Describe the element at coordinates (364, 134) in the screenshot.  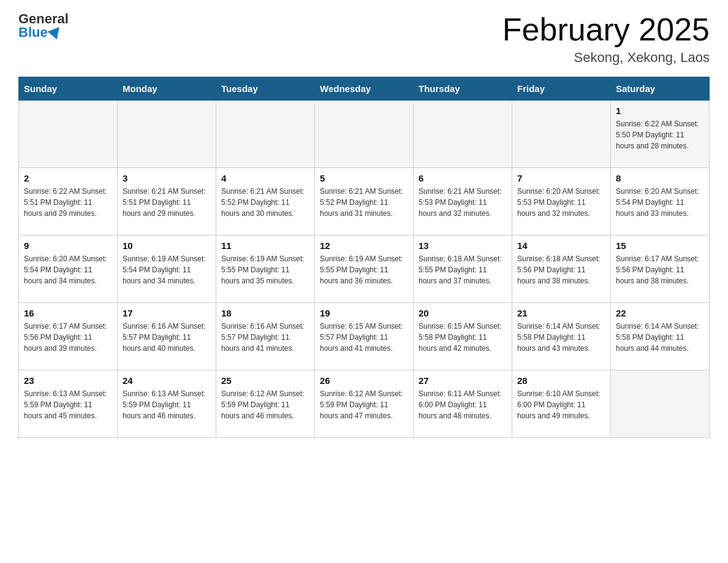
I see `calendar-week-1: 1Sunrise: 6:22 AM Sunset: 5:50 PM Daylig…` at that location.